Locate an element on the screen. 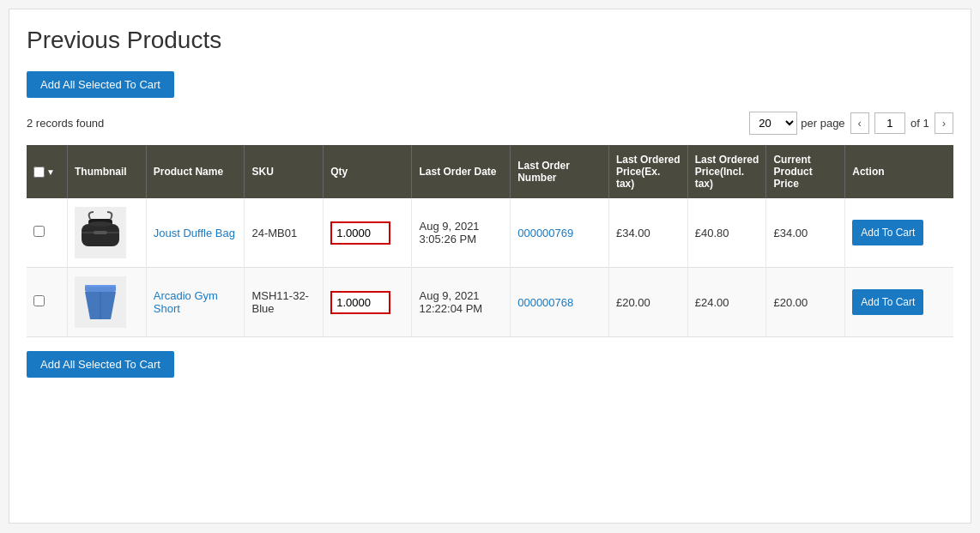 This screenshot has height=533, width=980. row2-product-link: Arcadio Gym Short is located at coordinates (185, 302).